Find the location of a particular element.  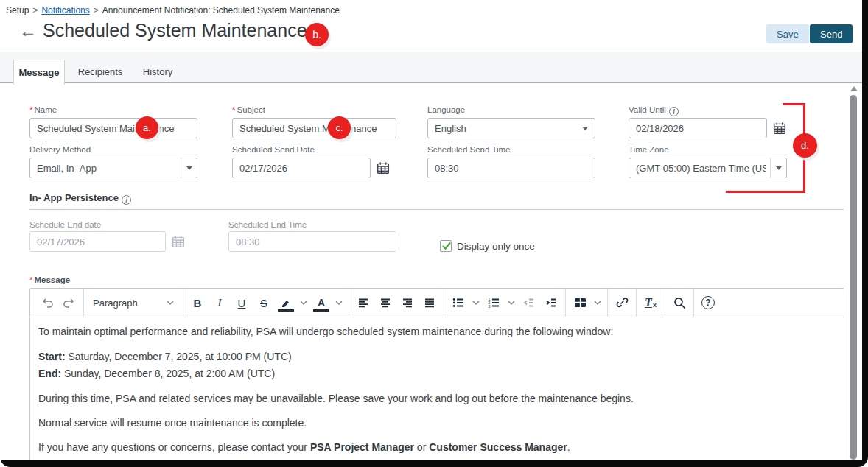

clear-formatting-icon: Tx is located at coordinates (651, 303).